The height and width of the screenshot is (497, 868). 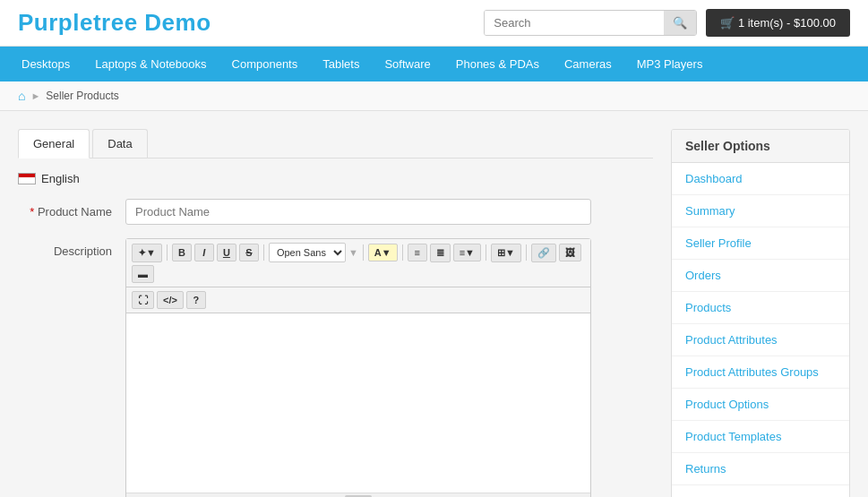 I want to click on sidebar-item-product-options: Product Options, so click(x=761, y=405).